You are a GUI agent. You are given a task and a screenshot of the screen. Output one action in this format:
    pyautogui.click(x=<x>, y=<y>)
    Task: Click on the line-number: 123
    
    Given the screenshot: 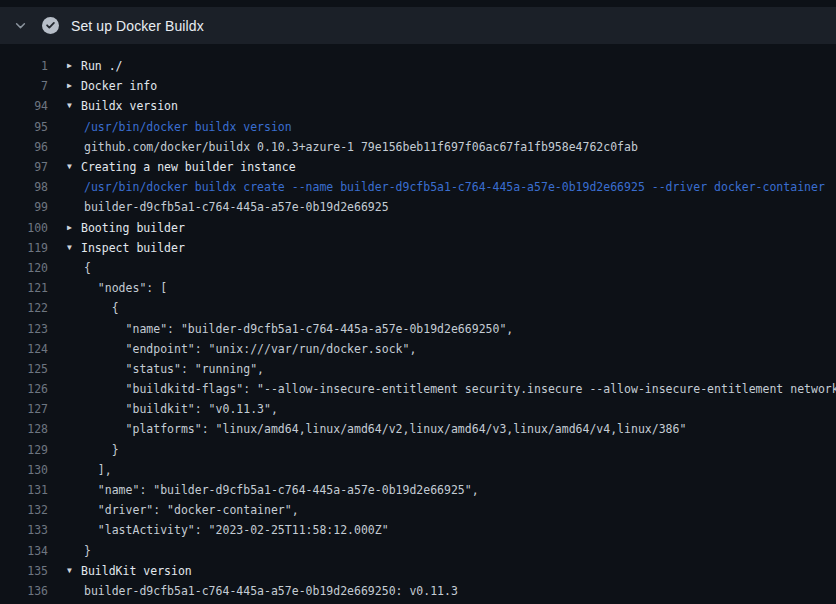 What is the action you would take?
    pyautogui.click(x=24, y=329)
    